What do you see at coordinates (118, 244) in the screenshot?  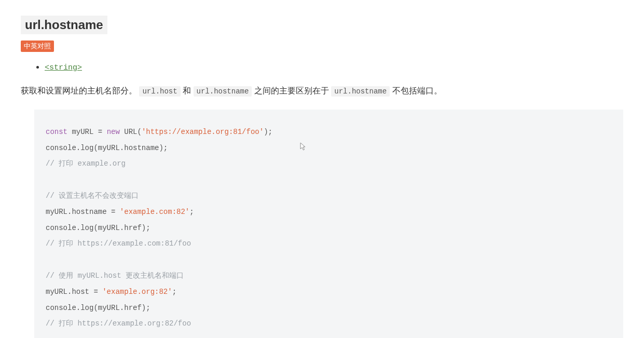 I see `code-comment: // 打印 https://example.com:81/foo` at bounding box center [118, 244].